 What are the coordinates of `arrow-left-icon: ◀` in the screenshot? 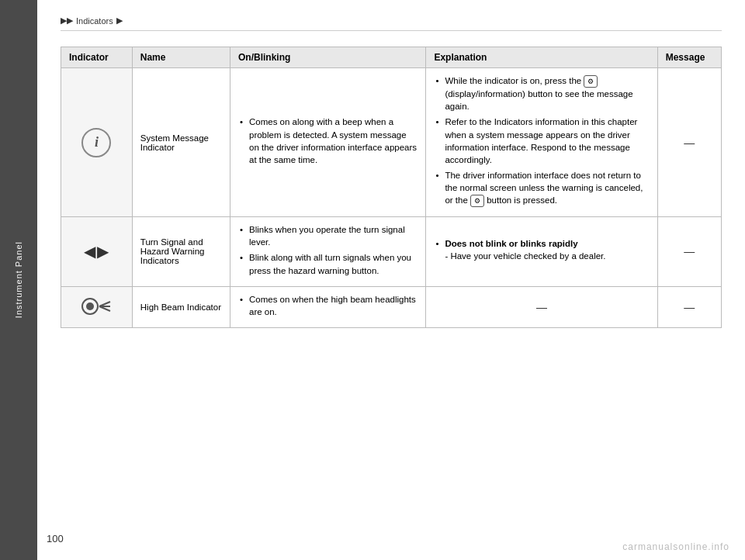 It's located at (90, 251).